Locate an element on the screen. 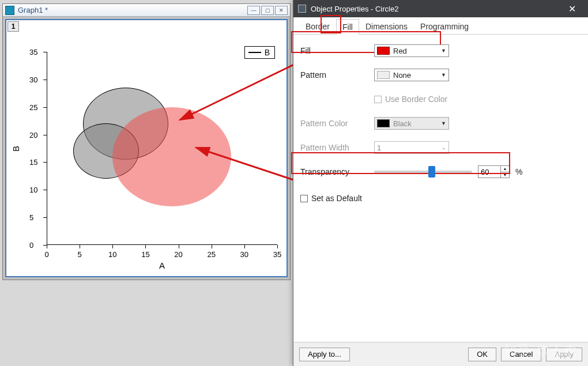 The image size is (588, 366). slider-thumb is located at coordinates (432, 172).